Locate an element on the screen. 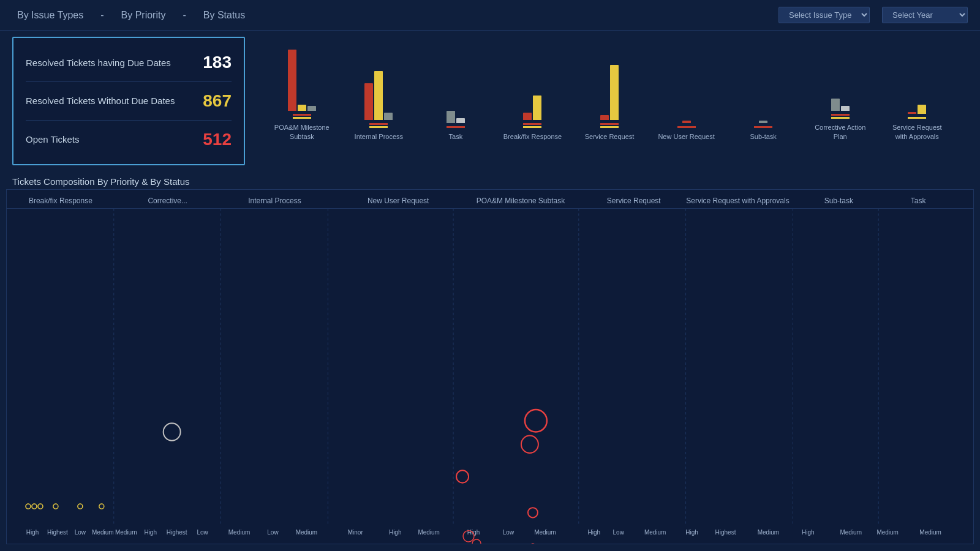  x-label-corr-high: High is located at coordinates (151, 533).